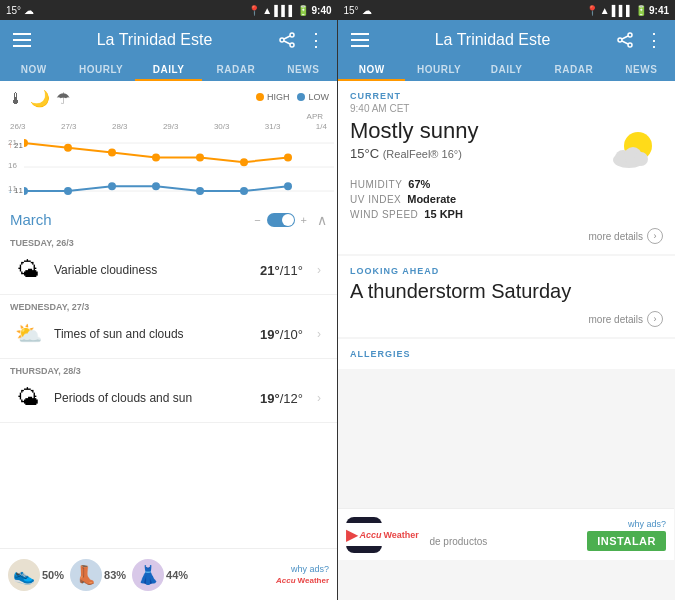  What do you see at coordinates (592, 10) in the screenshot?
I see `status-location-icon-right: 📍` at bounding box center [592, 10].